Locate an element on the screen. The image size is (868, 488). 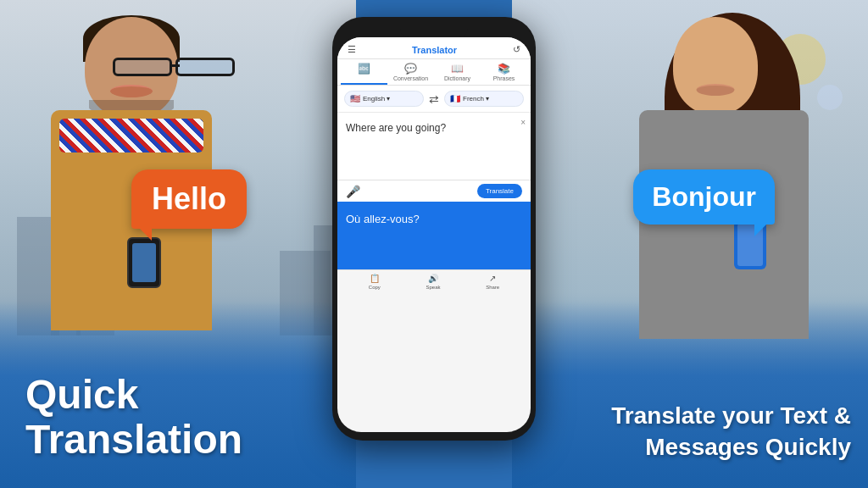
copy-icon: 📋 is located at coordinates (375, 278).